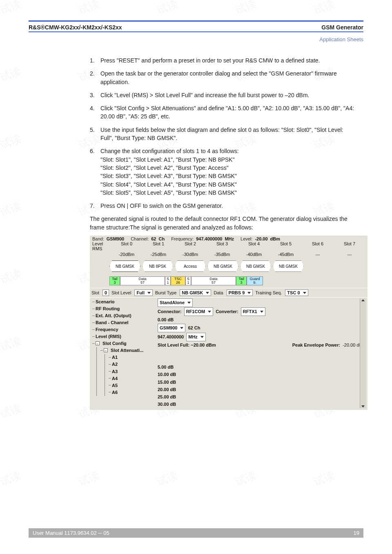 The height and width of the screenshot is (554, 392). I want to click on tree-atten-item: A2, so click(130, 364).